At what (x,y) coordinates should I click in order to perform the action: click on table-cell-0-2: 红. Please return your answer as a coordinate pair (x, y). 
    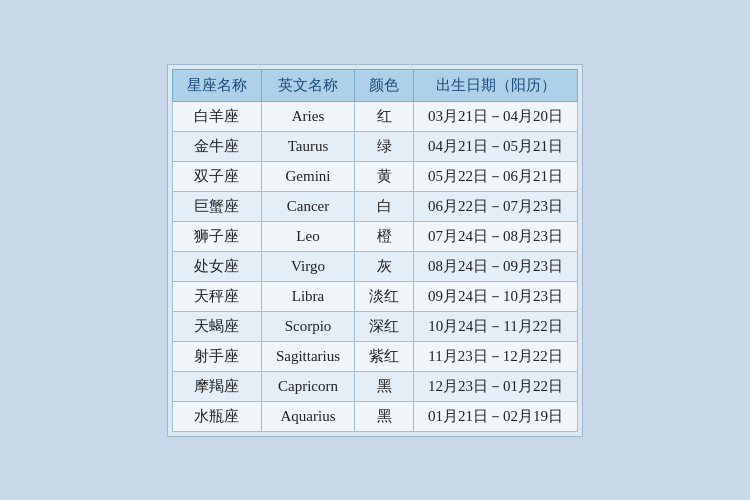
    Looking at the image, I should click on (384, 116).